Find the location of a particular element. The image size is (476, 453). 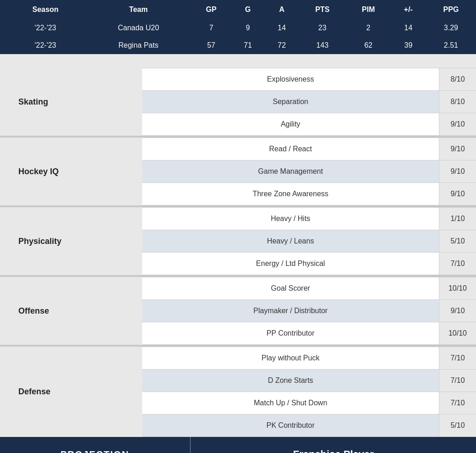

skill-name: Three Zone Awareness is located at coordinates (291, 194).